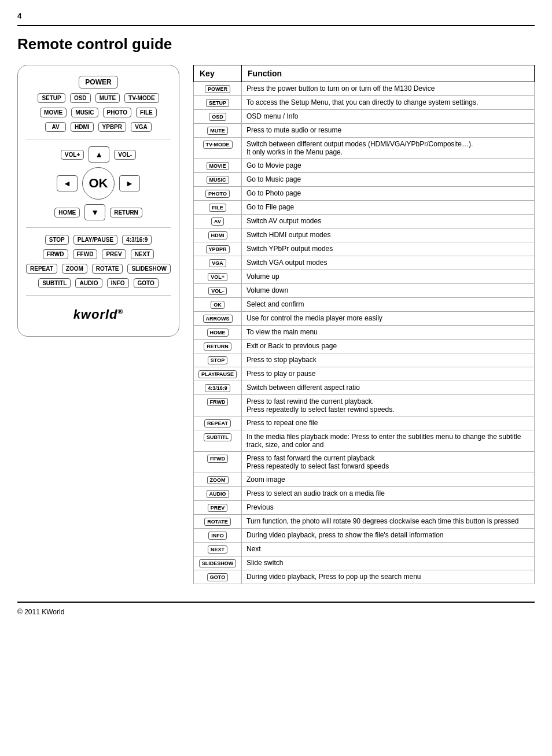  Describe the element at coordinates (388, 374) in the screenshot. I see `table-cell-function: Press to play or pause` at that location.